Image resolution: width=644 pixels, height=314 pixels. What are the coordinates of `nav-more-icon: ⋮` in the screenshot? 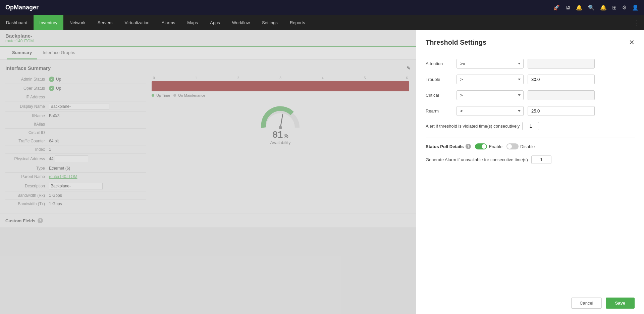 It's located at (637, 23).